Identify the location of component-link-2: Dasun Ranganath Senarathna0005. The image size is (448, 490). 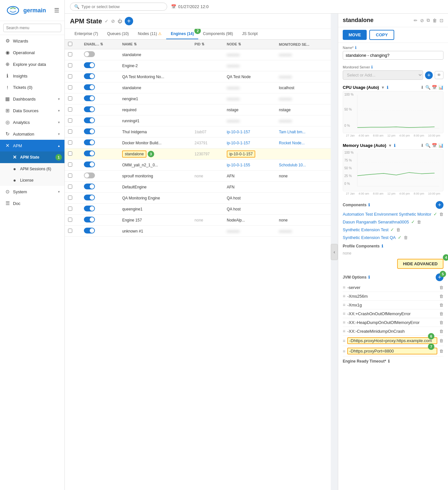
(376, 222).